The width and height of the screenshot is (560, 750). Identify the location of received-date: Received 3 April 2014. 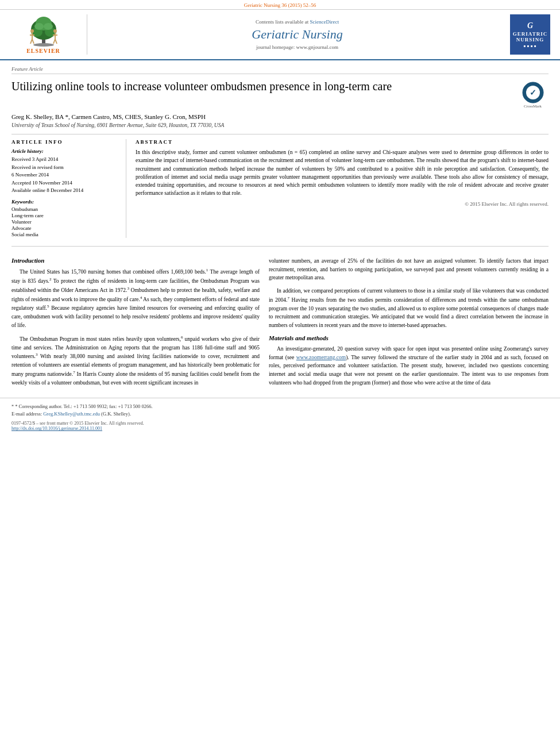
(65, 160).